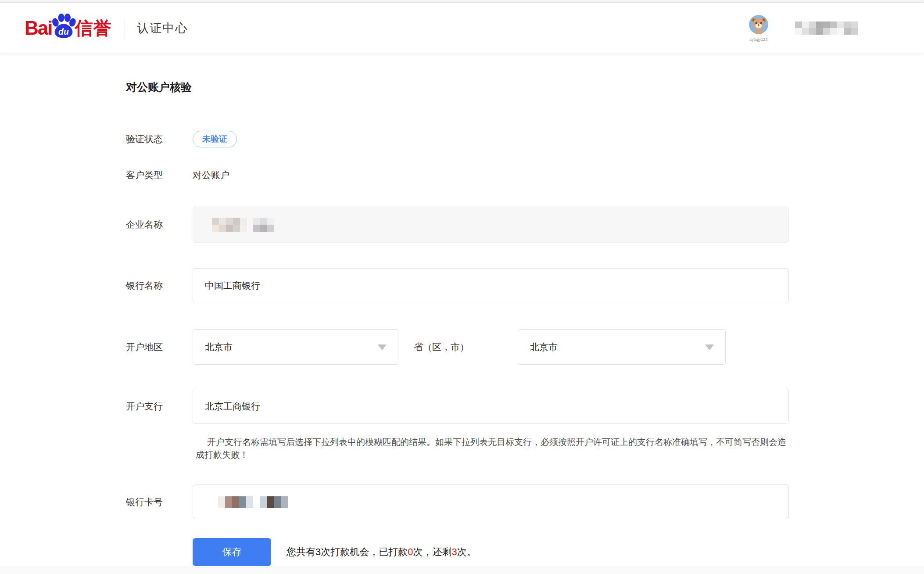  What do you see at coordinates (93, 28) in the screenshot?
I see `logo-text-brand: 信誉` at bounding box center [93, 28].